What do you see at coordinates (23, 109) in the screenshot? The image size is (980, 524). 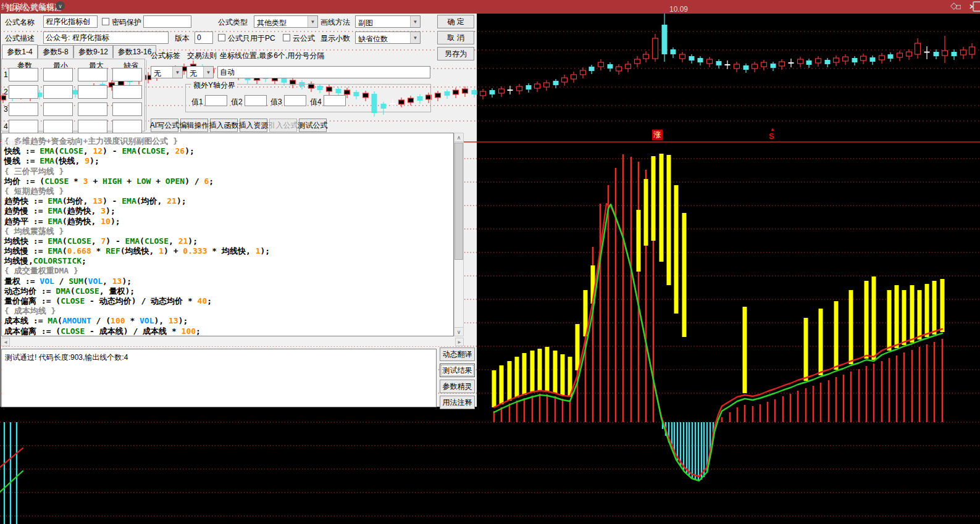 I see `param-input-r3c1` at bounding box center [23, 109].